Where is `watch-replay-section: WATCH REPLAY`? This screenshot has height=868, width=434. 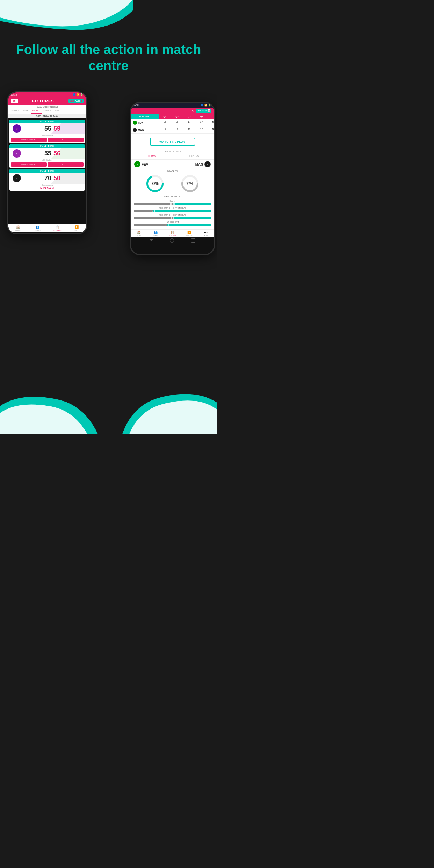
watch-replay-section: WATCH REPLAY is located at coordinates (173, 141).